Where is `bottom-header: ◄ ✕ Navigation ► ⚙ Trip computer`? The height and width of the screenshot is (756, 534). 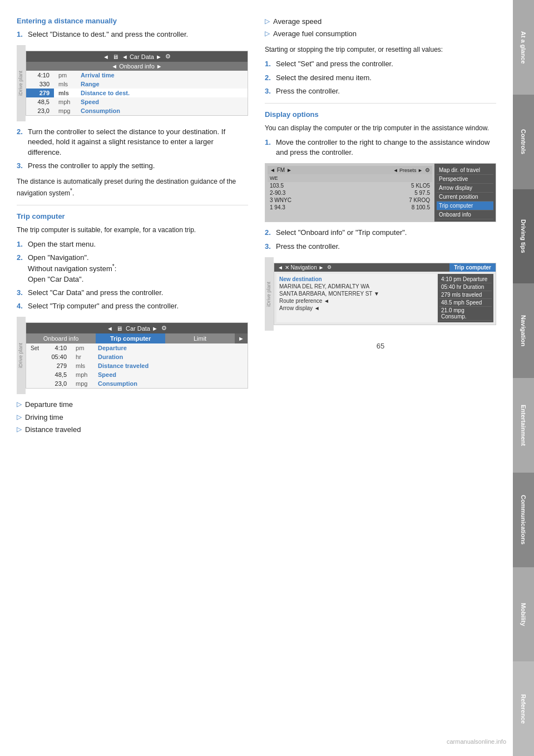 bottom-header: ◄ ✕ Navigation ► ⚙ Trip computer is located at coordinates (385, 267).